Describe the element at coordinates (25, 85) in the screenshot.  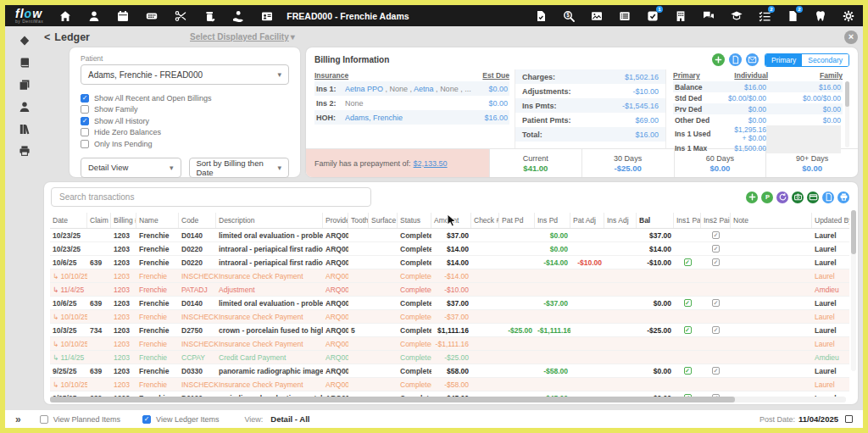
I see `copy-icon` at that location.